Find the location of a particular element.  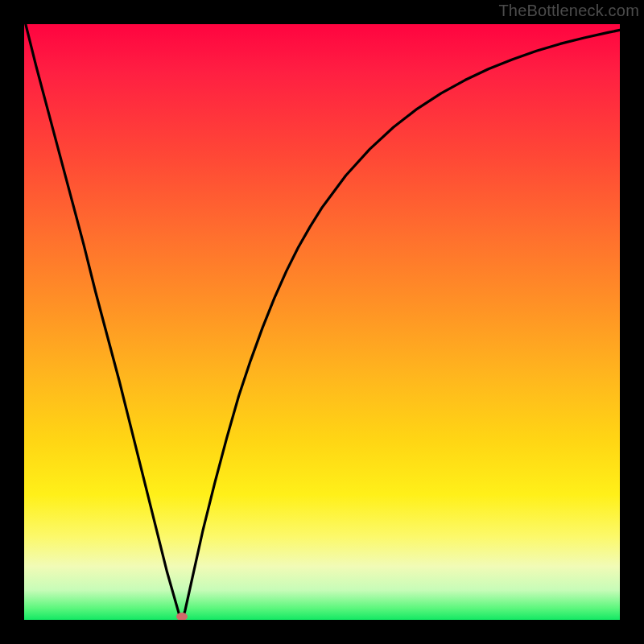

watermark-text: TheBottleneck.com is located at coordinates (568, 11).